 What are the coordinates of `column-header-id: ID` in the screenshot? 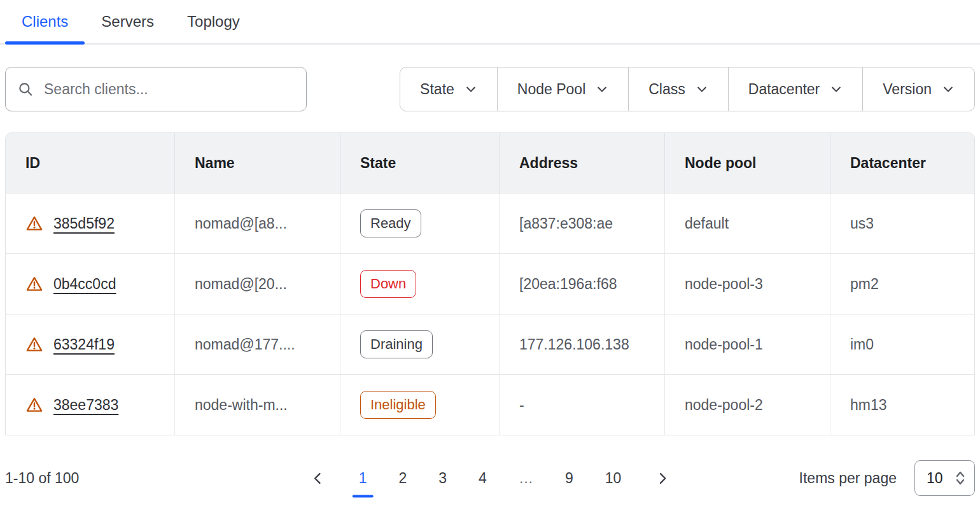 It's located at (90, 163).